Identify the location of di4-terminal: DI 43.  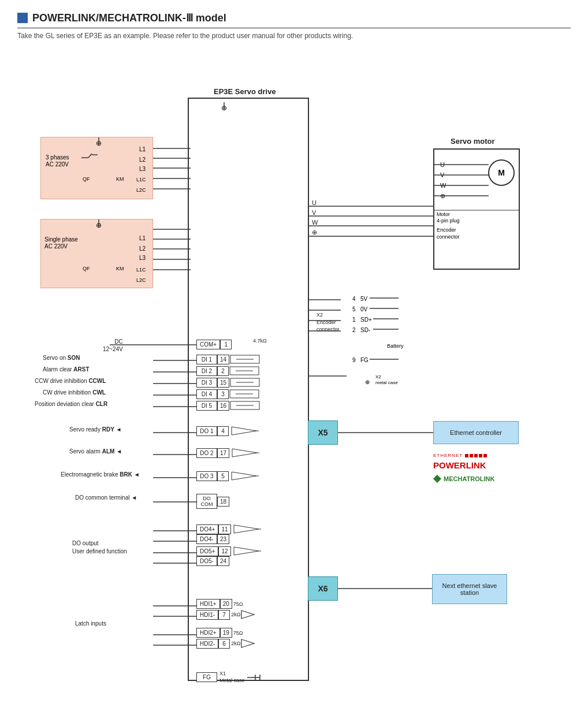
(229, 394).